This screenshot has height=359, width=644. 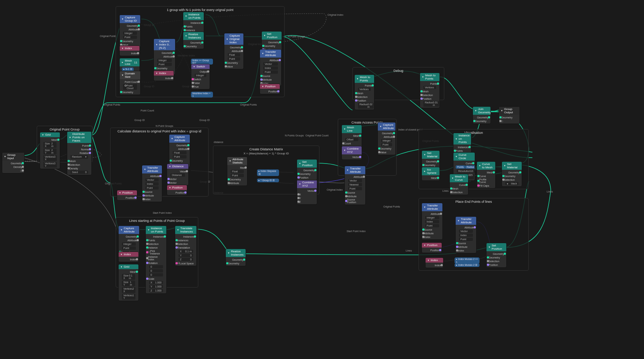 I want to click on node-realize-instances: ▾Realize Instances Geometry Geometry, so click(x=193, y=40).